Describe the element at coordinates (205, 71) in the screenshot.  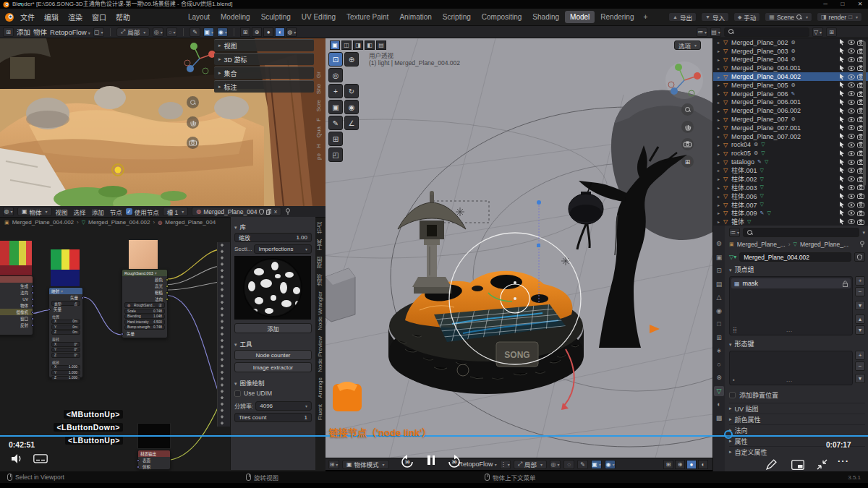
I see `axis-y-neg-handle` at that location.